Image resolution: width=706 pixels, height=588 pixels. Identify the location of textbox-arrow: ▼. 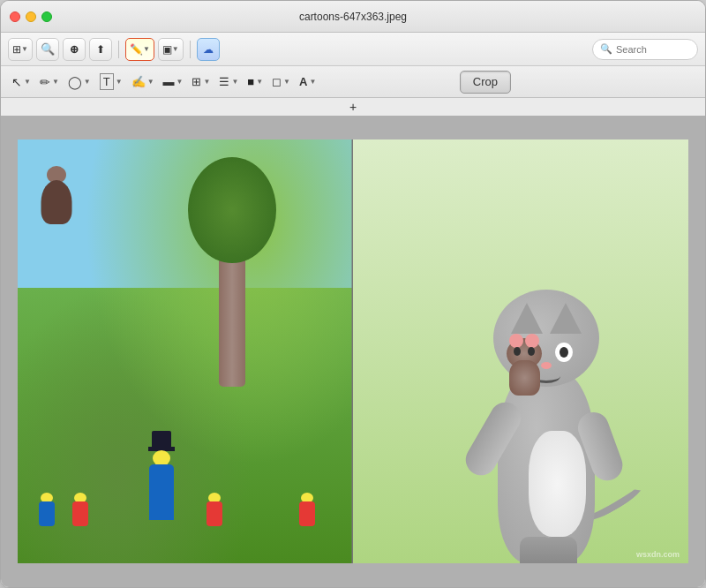
(119, 81).